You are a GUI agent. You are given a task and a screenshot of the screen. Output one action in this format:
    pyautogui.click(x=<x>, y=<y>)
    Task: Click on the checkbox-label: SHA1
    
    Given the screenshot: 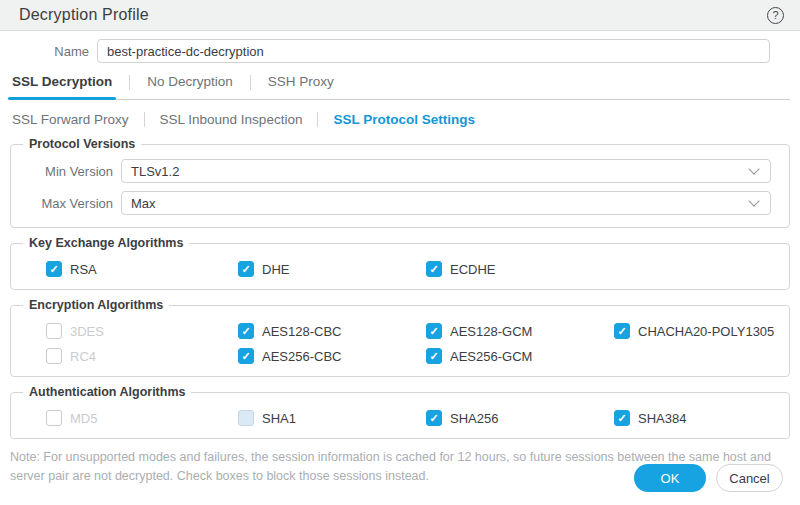 What is the action you would take?
    pyautogui.click(x=279, y=418)
    